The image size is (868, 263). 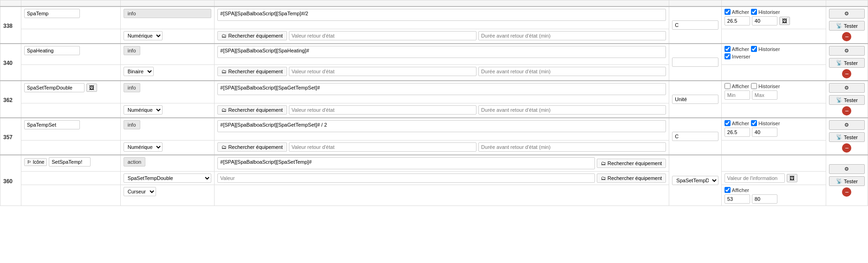 What do you see at coordinates (442, 129) in the screenshot?
I see `valeur-cell-357: #[SPA][SpaBalboaScript][SpaGetTempSet]# …` at bounding box center [442, 129].